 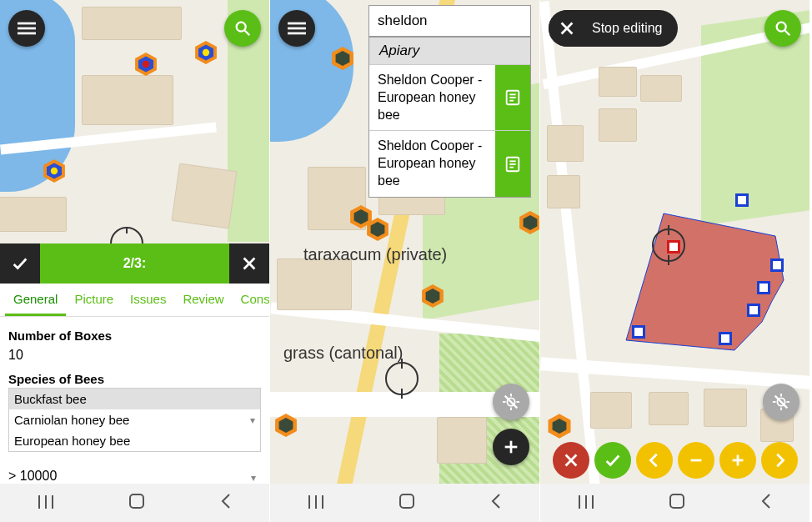 What do you see at coordinates (20, 264) in the screenshot?
I see `confirm-button` at bounding box center [20, 264].